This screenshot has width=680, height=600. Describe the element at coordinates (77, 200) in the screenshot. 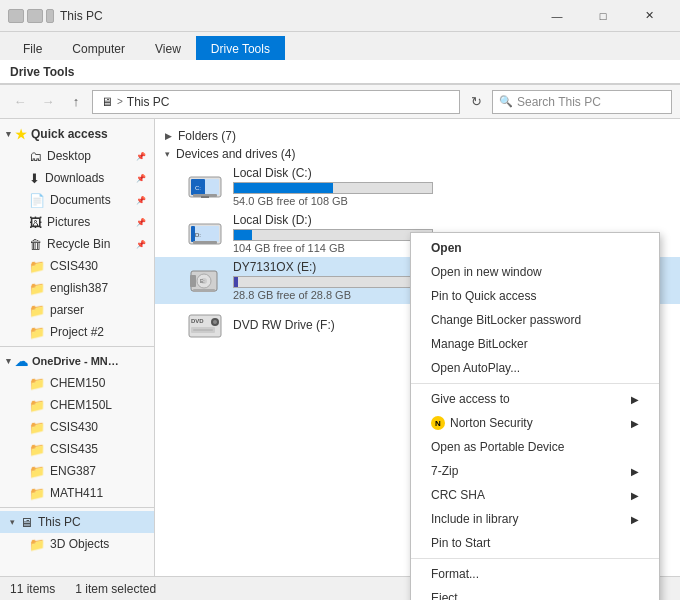

I see `sidebar-item-documents: 📄 Documents 📌` at that location.